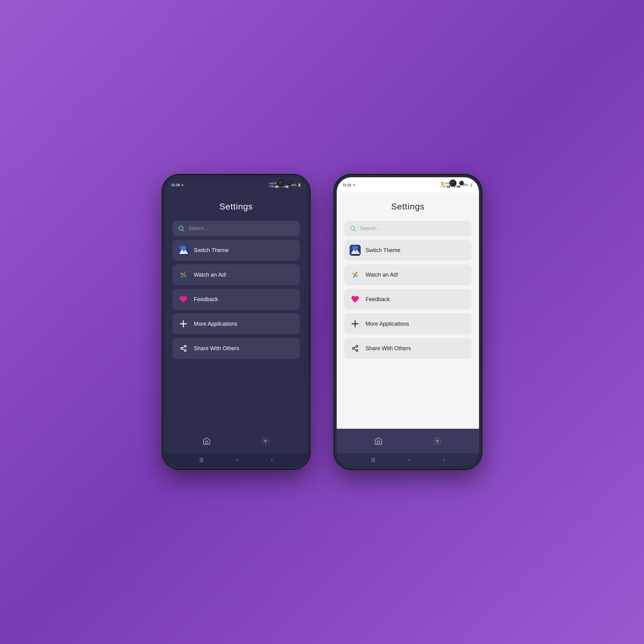 This screenshot has width=644, height=644. What do you see at coordinates (183, 275) in the screenshot?
I see `dark-pinwheel-icon` at bounding box center [183, 275].